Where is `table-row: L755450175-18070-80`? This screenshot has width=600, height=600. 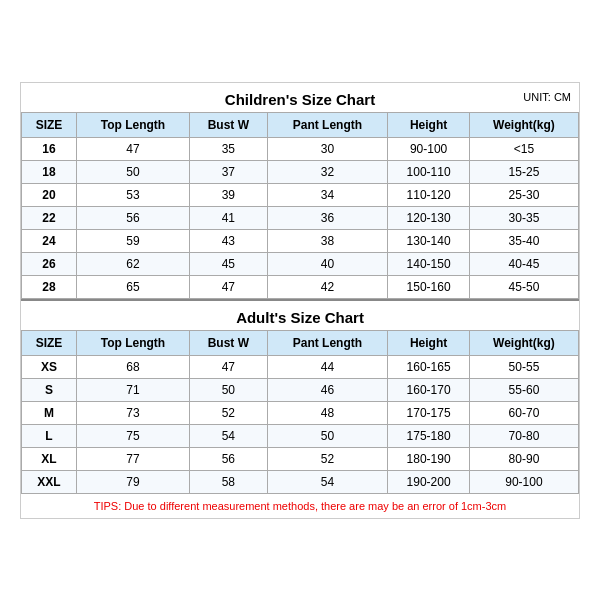
table-row: L755450175-18070-80 is located at coordinates (300, 436).